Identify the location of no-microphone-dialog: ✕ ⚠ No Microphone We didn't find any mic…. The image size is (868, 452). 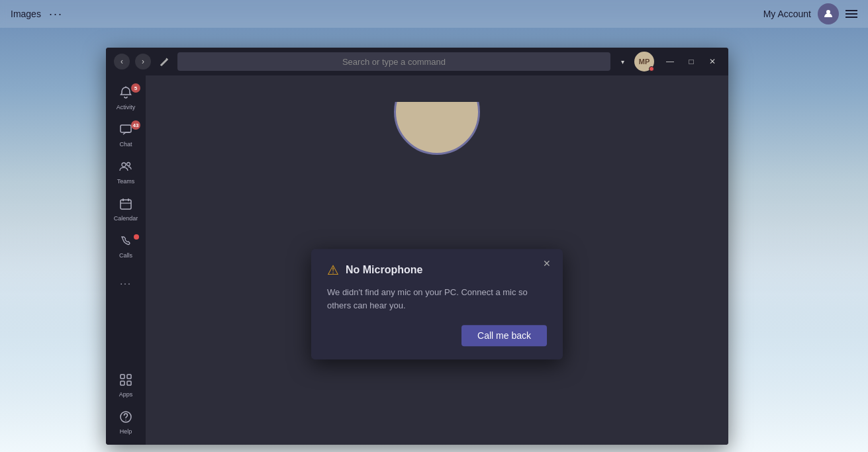
(437, 304).